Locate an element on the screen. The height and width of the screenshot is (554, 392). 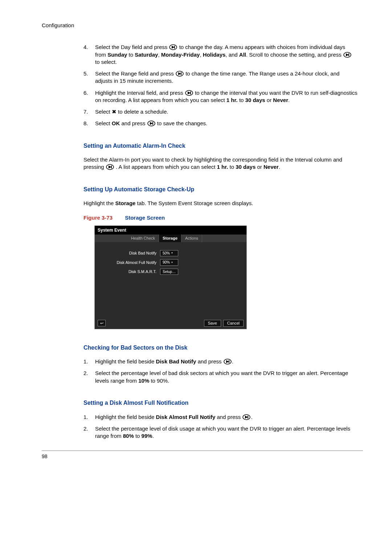
step-7: 7. Select ✖ to delete a schedule. is located at coordinates (221, 112).